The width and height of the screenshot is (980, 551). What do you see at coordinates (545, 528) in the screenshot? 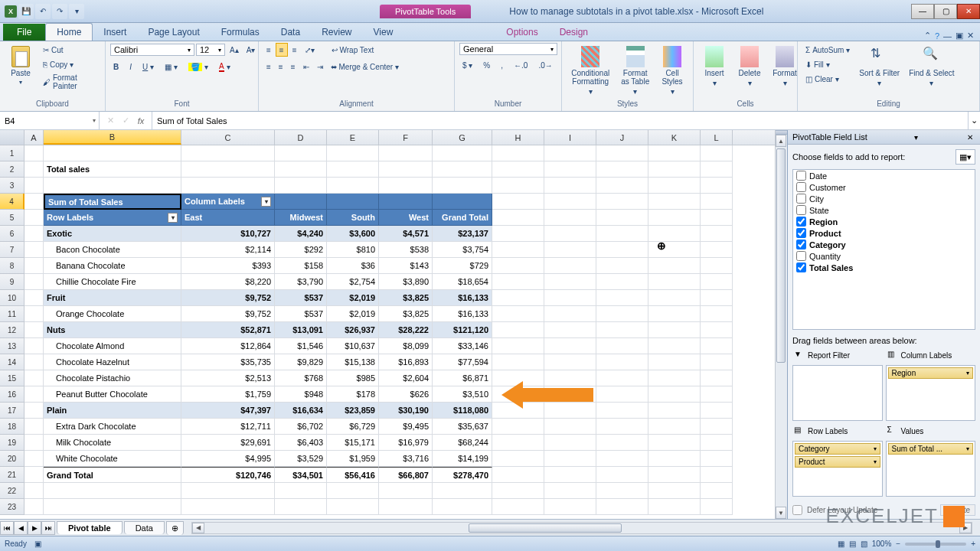
I see `hscroll-thumb` at bounding box center [545, 528].